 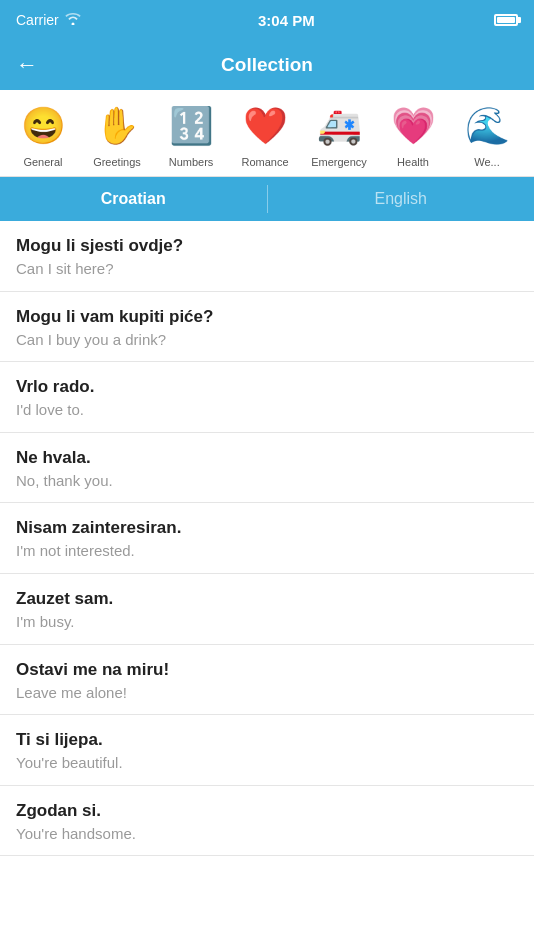 What do you see at coordinates (267, 670) in the screenshot?
I see `phrase-croatian-6: Ostavi me na miru!` at bounding box center [267, 670].